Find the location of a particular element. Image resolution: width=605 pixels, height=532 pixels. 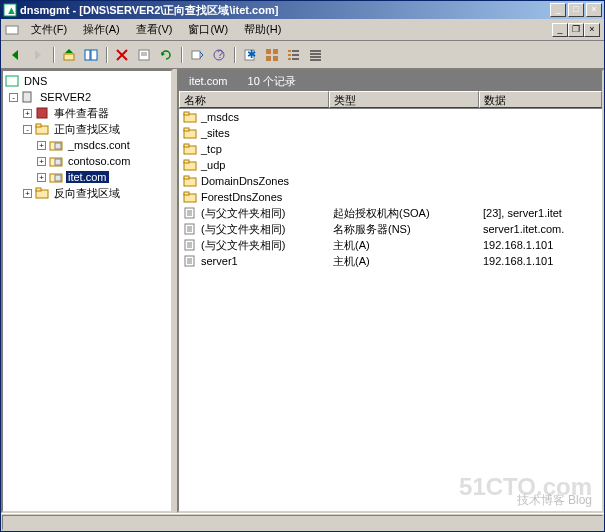

zone-count: 10 个记录 is located at coordinates (272, 82).